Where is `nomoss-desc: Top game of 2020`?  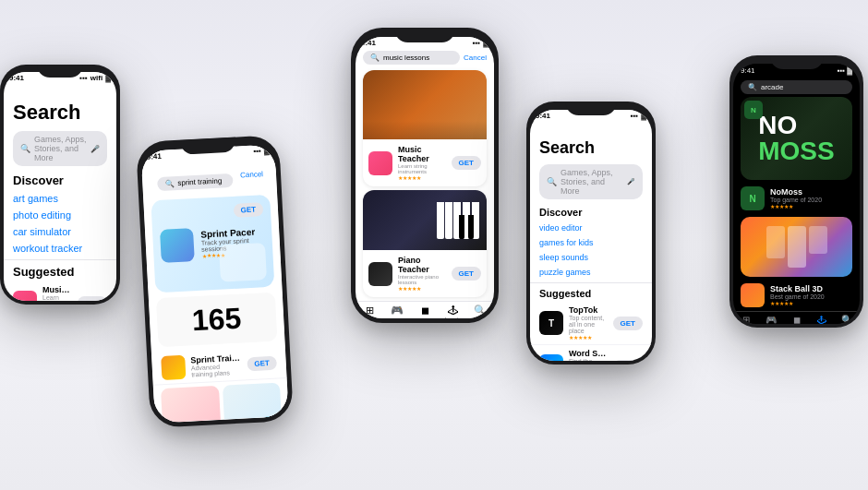
nomoss-desc: Top game of 2020 is located at coordinates (811, 199).